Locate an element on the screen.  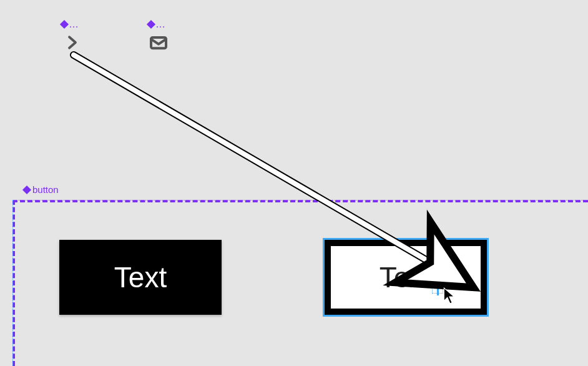
text-caret is located at coordinates (438, 277).